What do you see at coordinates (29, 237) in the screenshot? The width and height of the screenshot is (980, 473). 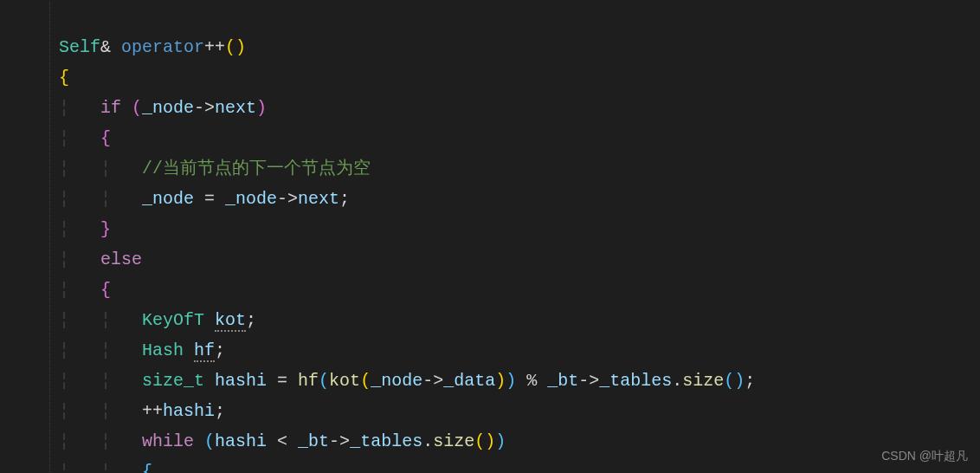 I see `gutter` at bounding box center [29, 237].